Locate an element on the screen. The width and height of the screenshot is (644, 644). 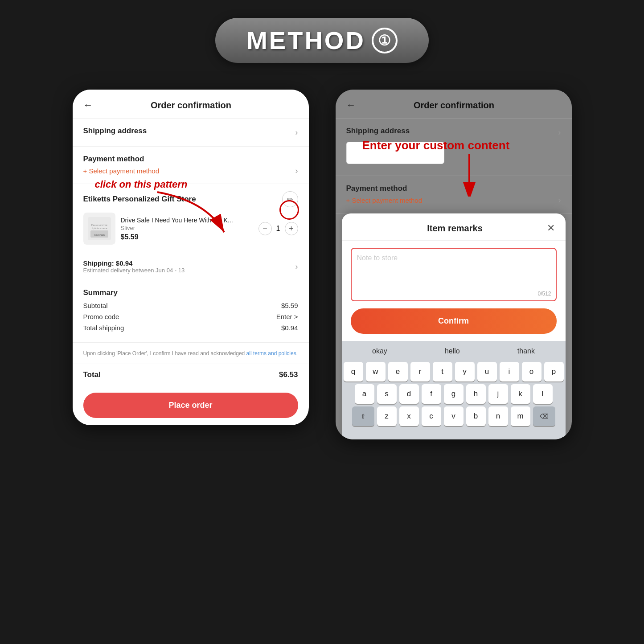
key-z: z is located at coordinates (387, 416).